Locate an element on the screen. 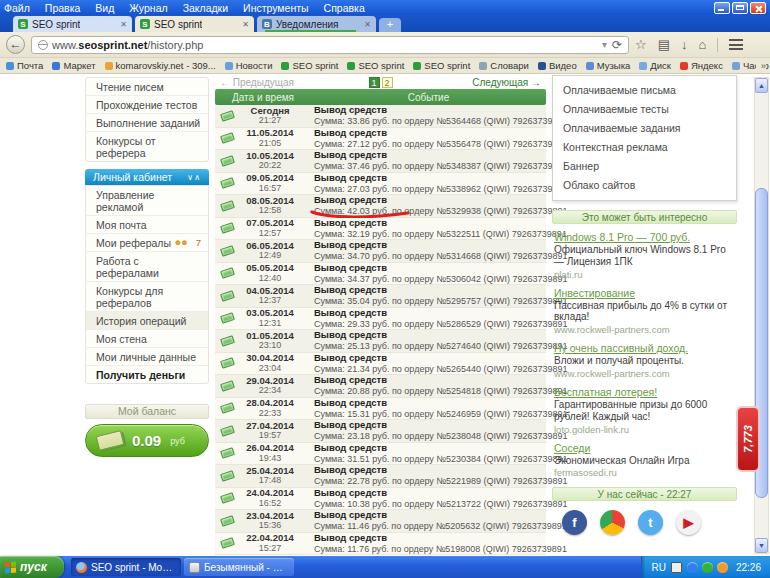 The image size is (770, 578). menu-item: Инструменты is located at coordinates (276, 8).